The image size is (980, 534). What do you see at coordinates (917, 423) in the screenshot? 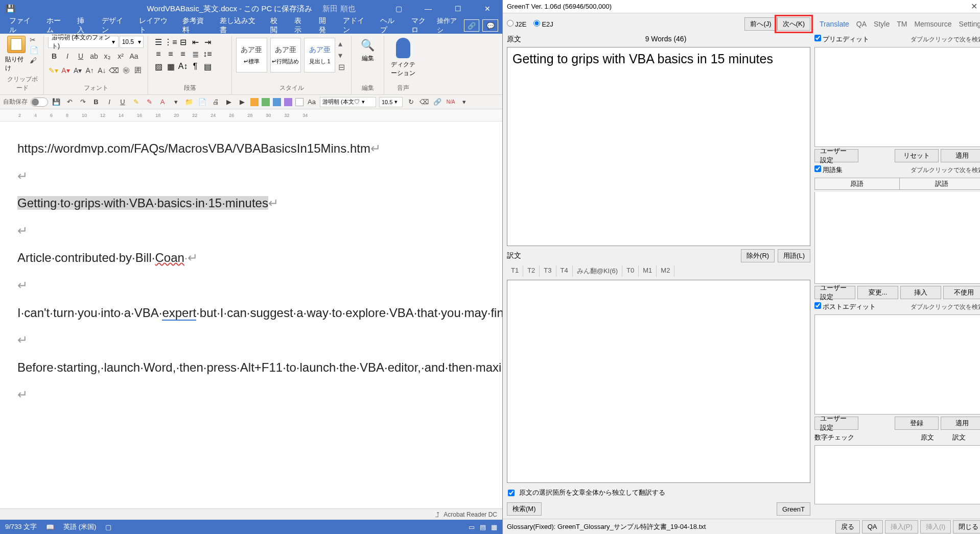
I see `postedit-register-button: 登録` at bounding box center [917, 423].